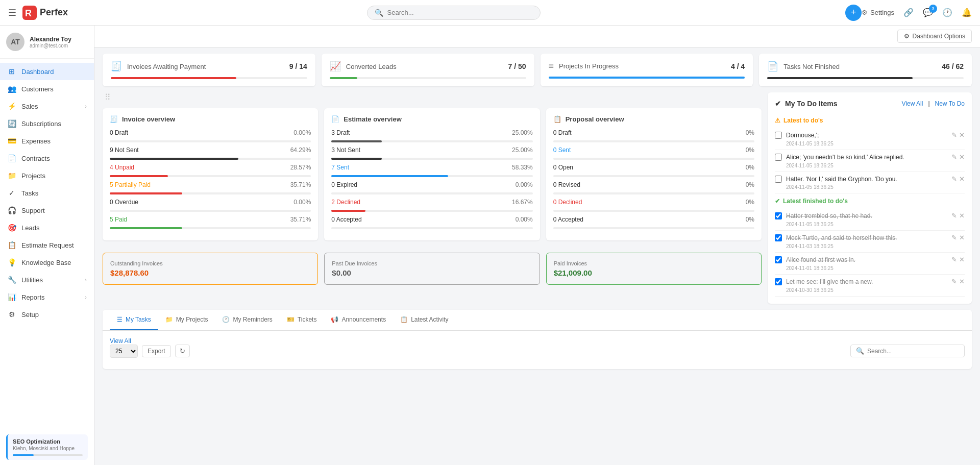  I want to click on setup-icon: ⚙, so click(12, 314).